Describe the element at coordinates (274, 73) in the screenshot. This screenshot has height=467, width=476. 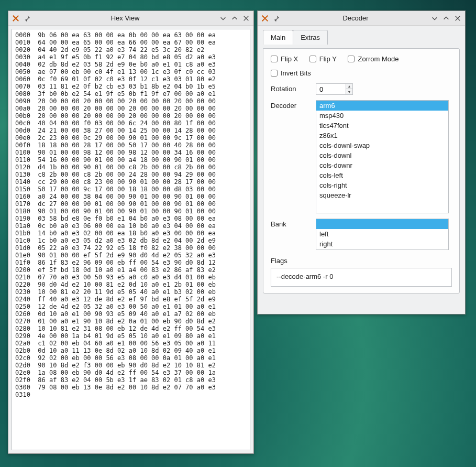
I see `check-invert-box` at that location.